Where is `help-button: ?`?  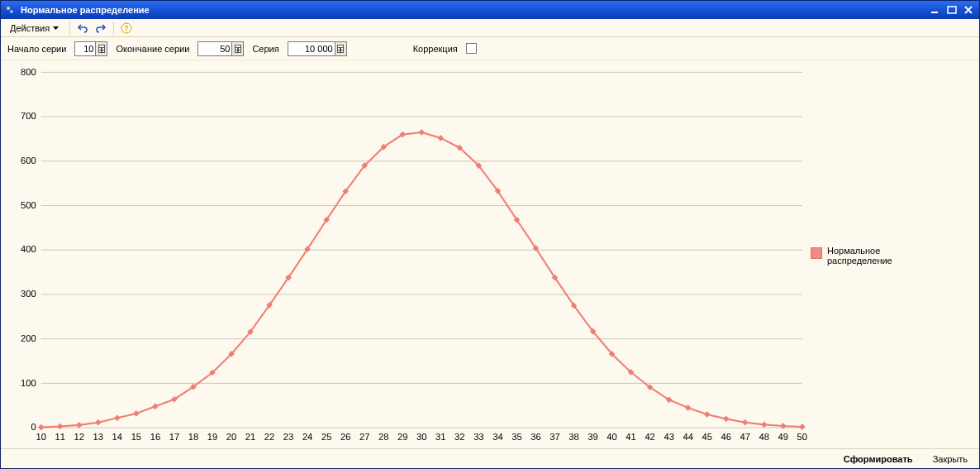 help-button: ? is located at coordinates (126, 28).